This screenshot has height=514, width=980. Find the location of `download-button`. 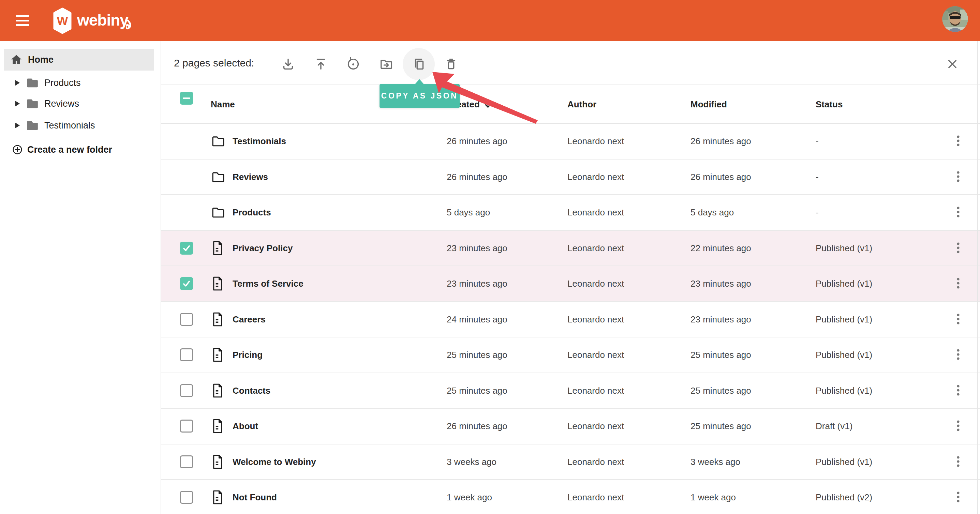

download-button is located at coordinates (288, 64).